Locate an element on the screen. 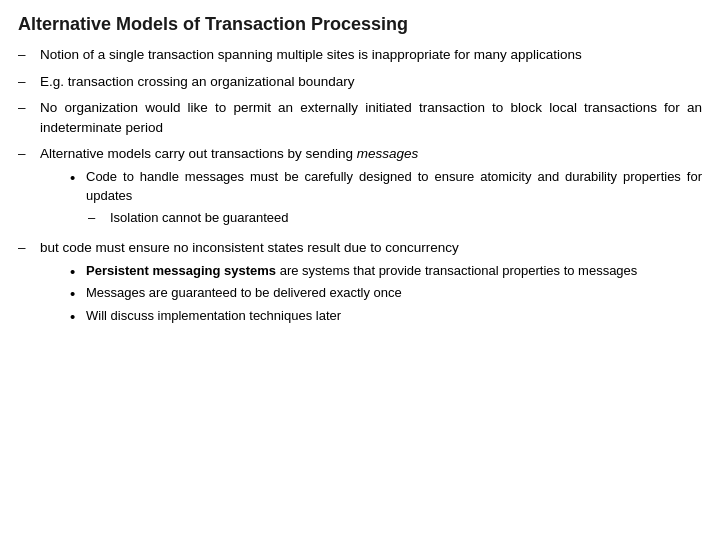 This screenshot has height=540, width=720. last-sub-after-1: are systems that provide transactional p… is located at coordinates (456, 270).